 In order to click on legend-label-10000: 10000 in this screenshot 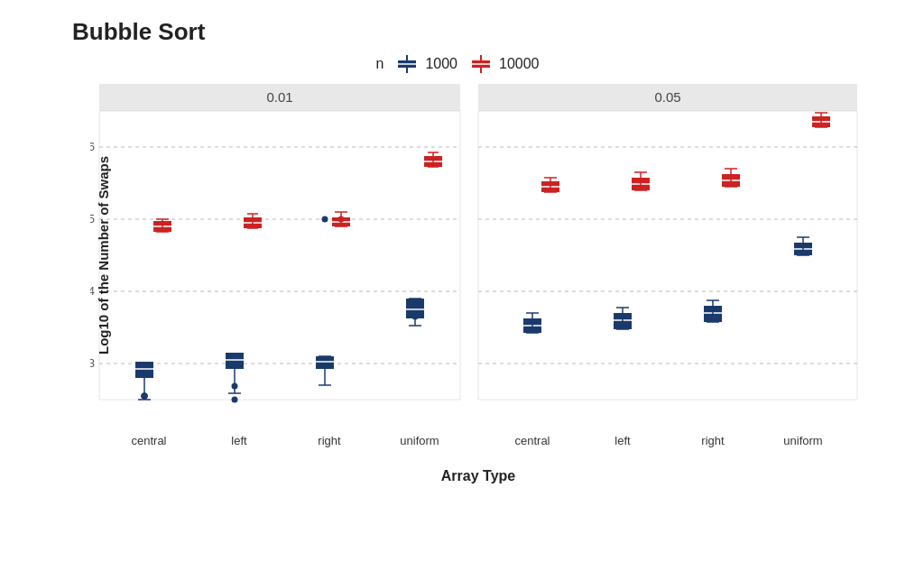, I will do `click(520, 64)`.